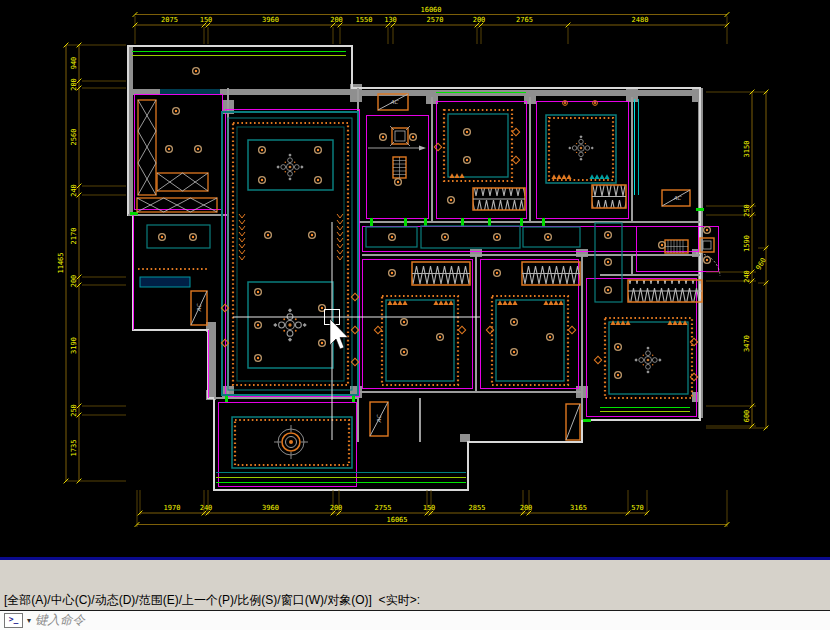 Image resolution: width=830 pixels, height=630 pixels. Describe the element at coordinates (364, 20) in the screenshot. I see `dim-label: 1550` at that location.